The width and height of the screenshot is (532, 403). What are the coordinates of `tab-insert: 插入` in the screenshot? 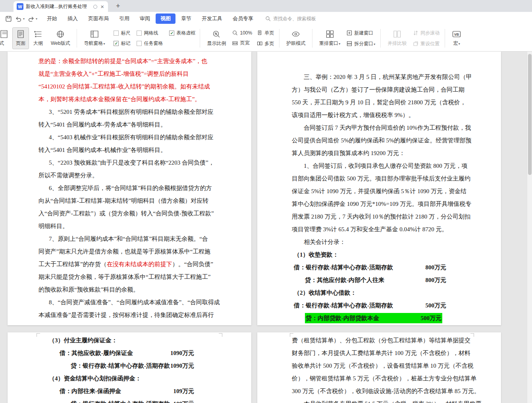 It's located at (73, 19).